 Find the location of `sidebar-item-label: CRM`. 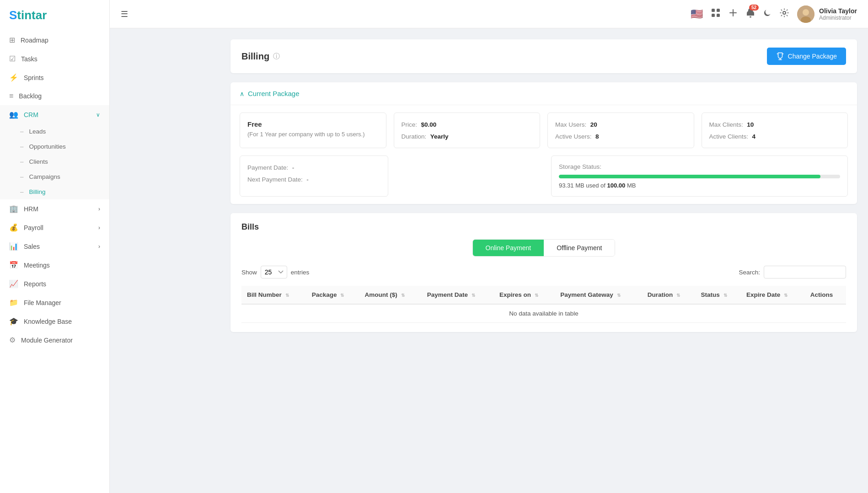

sidebar-item-label: CRM is located at coordinates (31, 115).